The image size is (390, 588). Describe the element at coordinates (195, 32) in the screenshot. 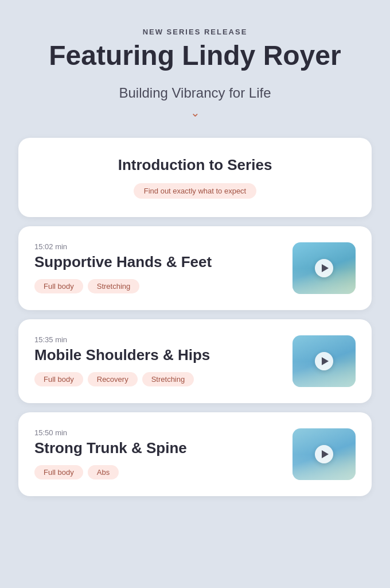

I see `series-label: NEW SERIES RELEASE` at that location.